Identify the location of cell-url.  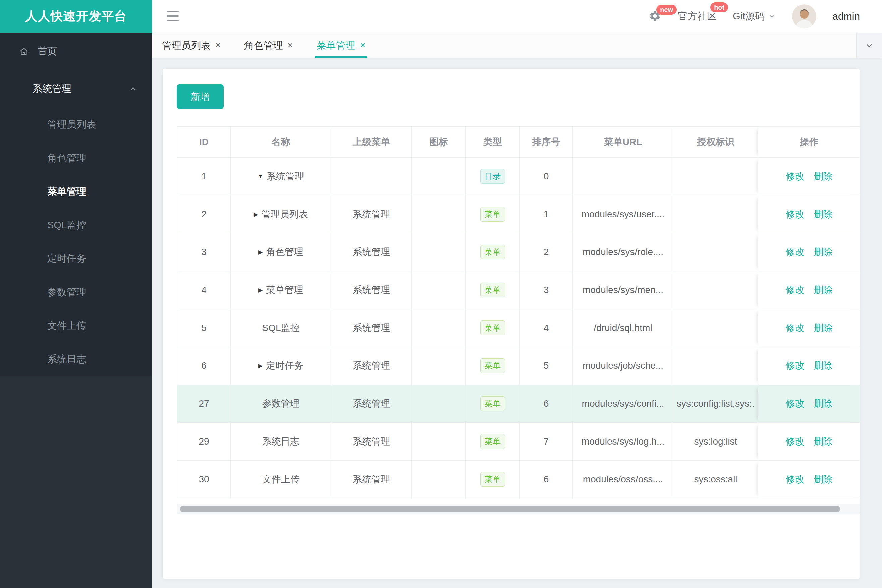
(623, 176).